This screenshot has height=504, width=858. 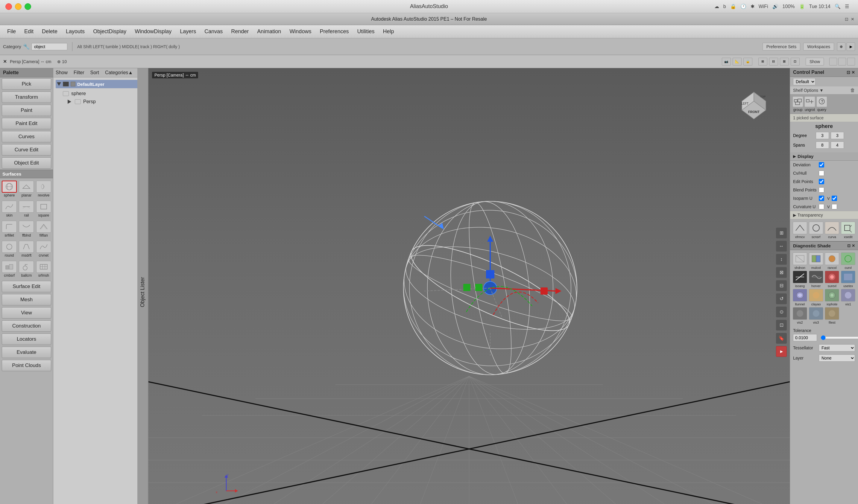 What do you see at coordinates (832, 279) in the screenshot?
I see `surevl-item: surevl` at bounding box center [832, 279].